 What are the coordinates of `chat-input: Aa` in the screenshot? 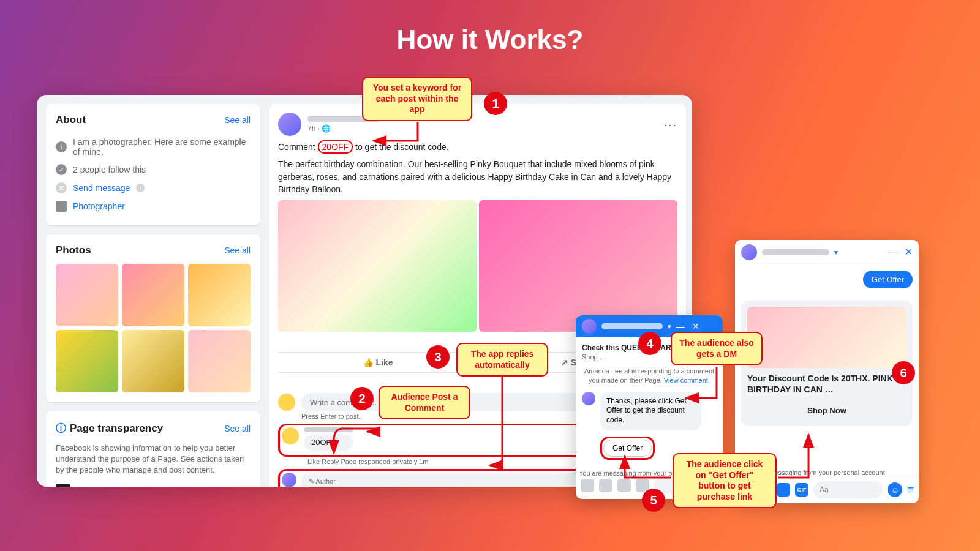 It's located at (848, 490).